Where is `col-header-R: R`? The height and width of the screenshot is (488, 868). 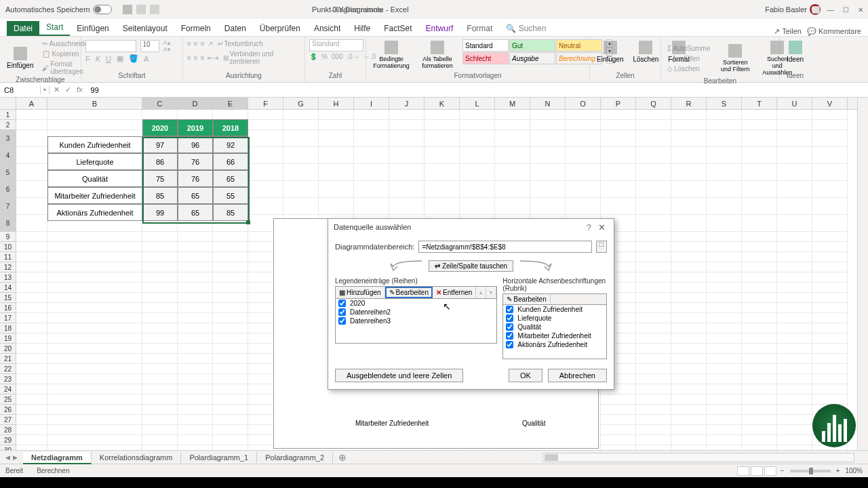
col-header-R: R is located at coordinates (689, 103).